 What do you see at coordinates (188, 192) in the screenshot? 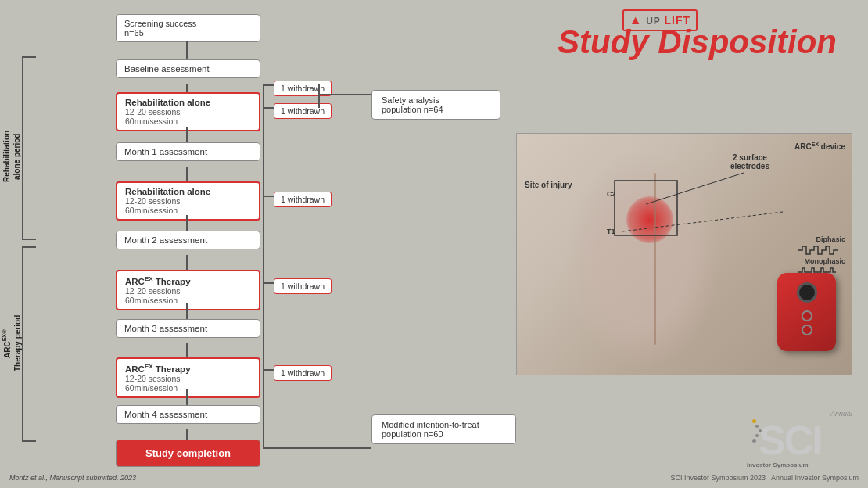
I see `rehab2-title: Rehabilitation alone` at bounding box center [188, 192].